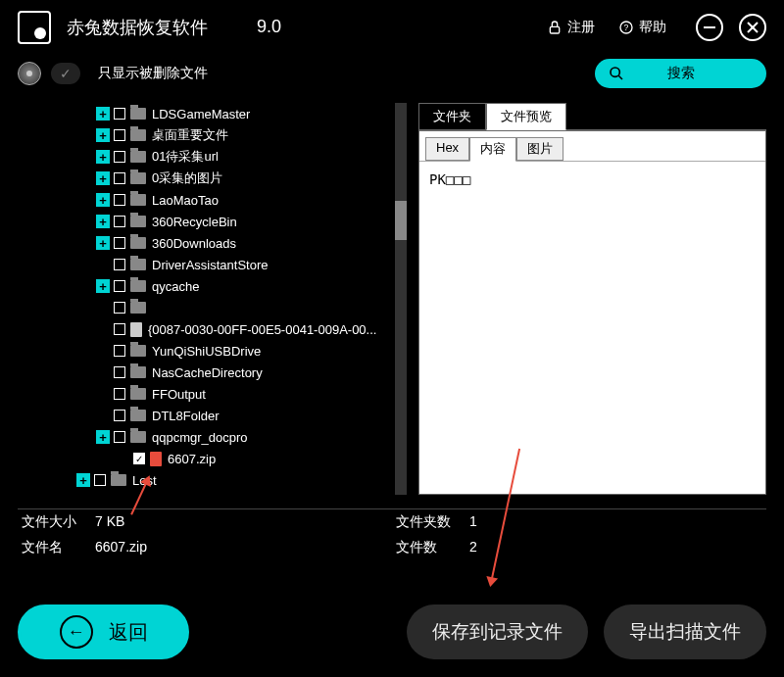 The image size is (784, 677). I want to click on tree-item-label: {0087-0030-00FF-00E5-0041-009A-00..., so click(263, 329).